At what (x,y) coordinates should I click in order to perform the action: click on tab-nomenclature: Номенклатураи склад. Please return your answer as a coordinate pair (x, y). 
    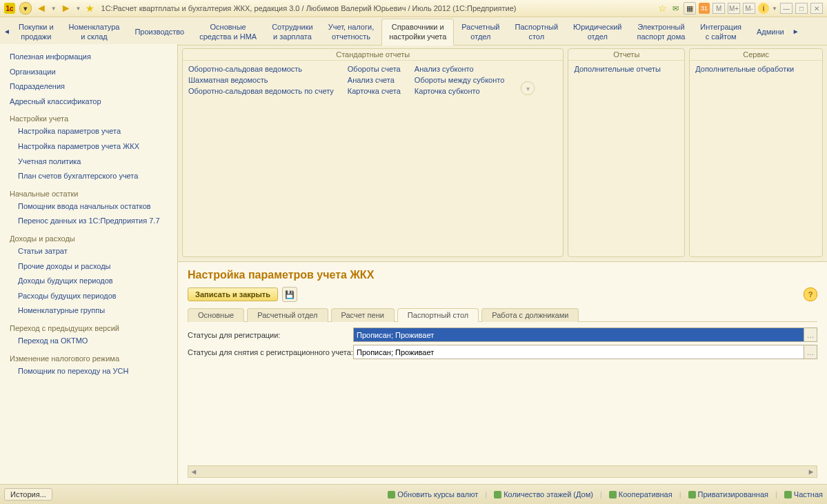
    Looking at the image, I should click on (94, 32).